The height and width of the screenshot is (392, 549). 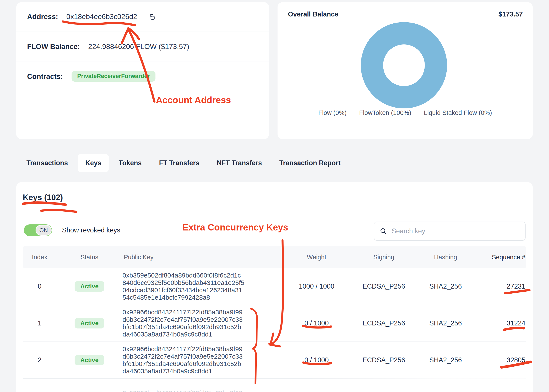 What do you see at coordinates (201, 286) in the screenshot?
I see `public-key: 0xb359e502df804a89bdd660f0f8f6c2d1c 840d…` at bounding box center [201, 286].